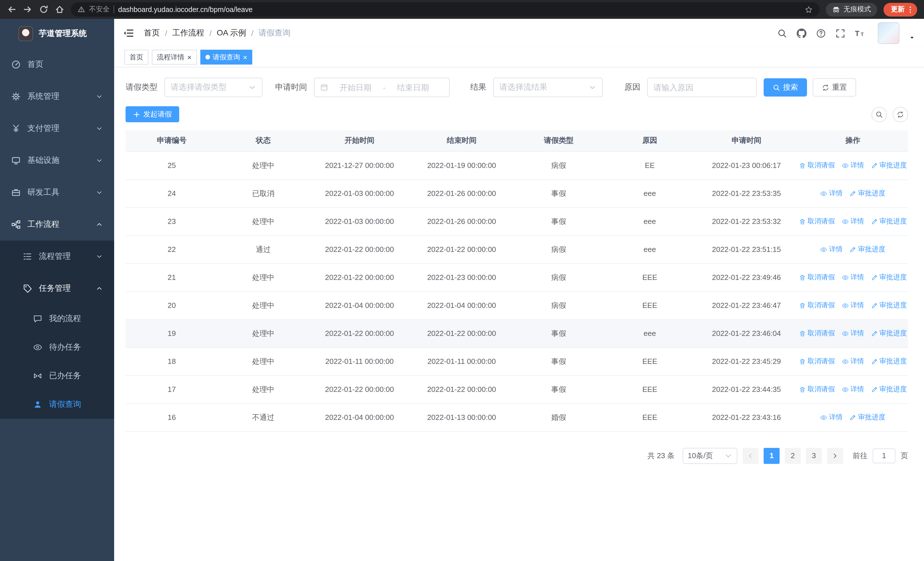 This screenshot has width=924, height=561. What do you see at coordinates (152, 33) in the screenshot?
I see `breadcrumb-item: 首页` at bounding box center [152, 33].